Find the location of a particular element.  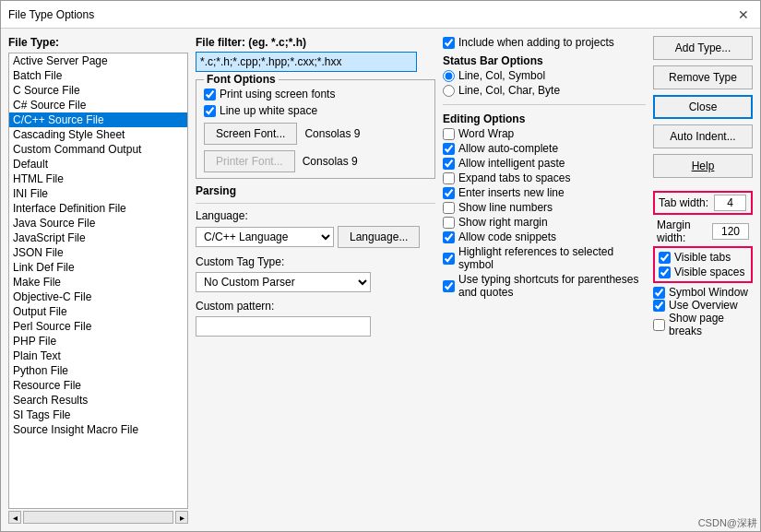

file-list-item: JavaScript File is located at coordinates (98, 238).